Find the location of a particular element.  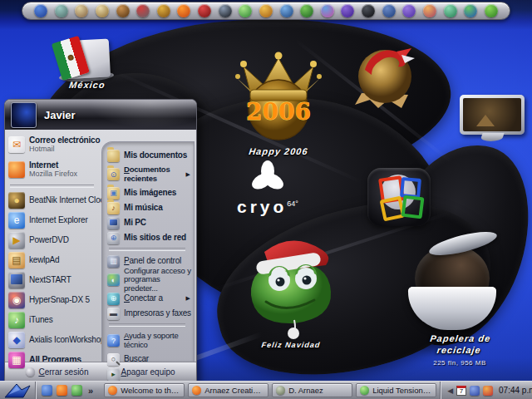

start-item-text: NextSTART is located at coordinates (50, 281).